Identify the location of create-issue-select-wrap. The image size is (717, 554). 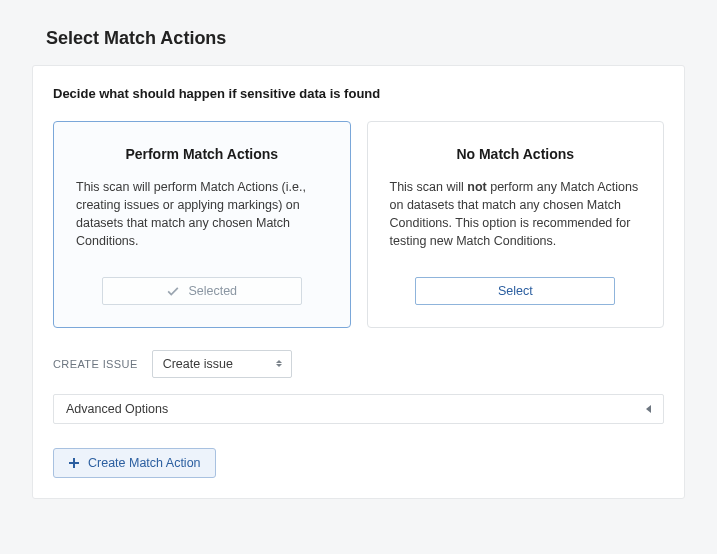
(222, 364).